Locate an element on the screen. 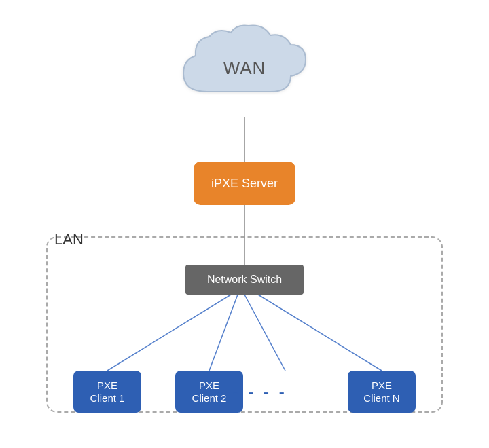  wan-label: WAN is located at coordinates (244, 68).